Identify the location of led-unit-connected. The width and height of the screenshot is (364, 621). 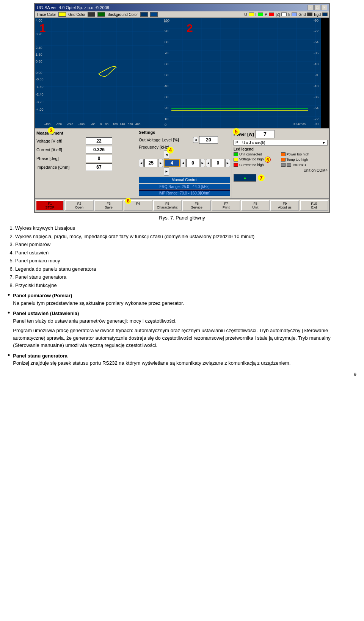
(236, 154).